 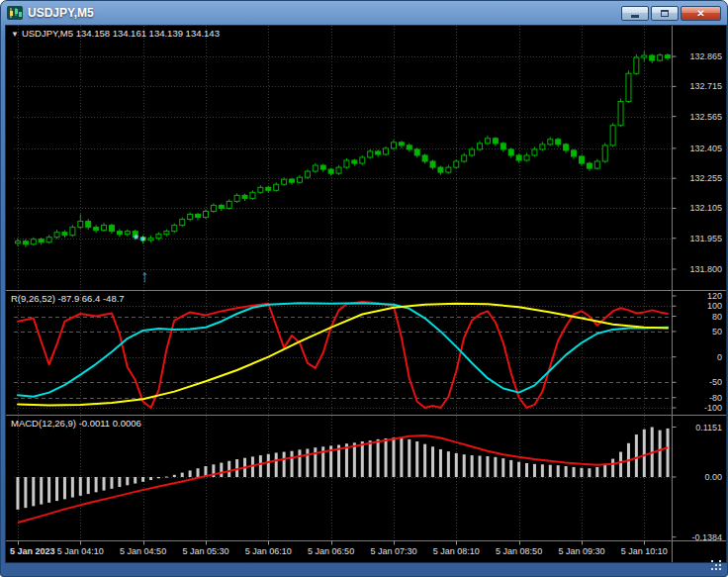 What do you see at coordinates (665, 14) in the screenshot?
I see `maximize-button` at bounding box center [665, 14].